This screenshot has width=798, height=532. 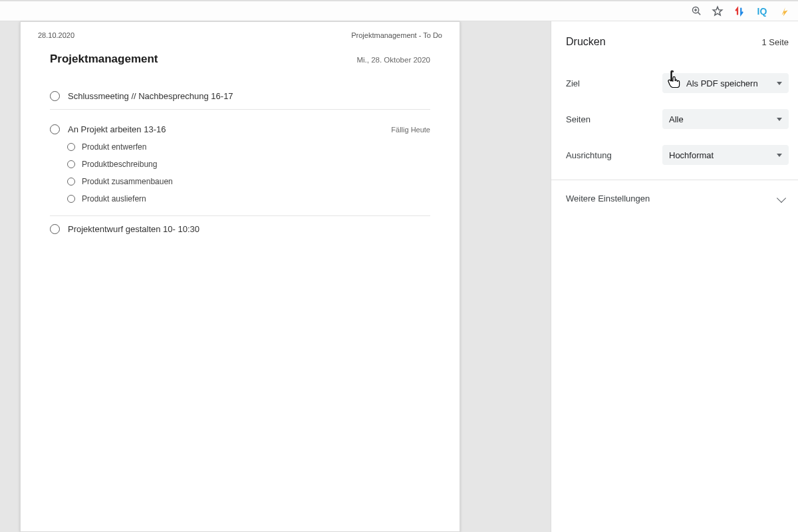 I want to click on bookmark-star-icon, so click(x=718, y=11).